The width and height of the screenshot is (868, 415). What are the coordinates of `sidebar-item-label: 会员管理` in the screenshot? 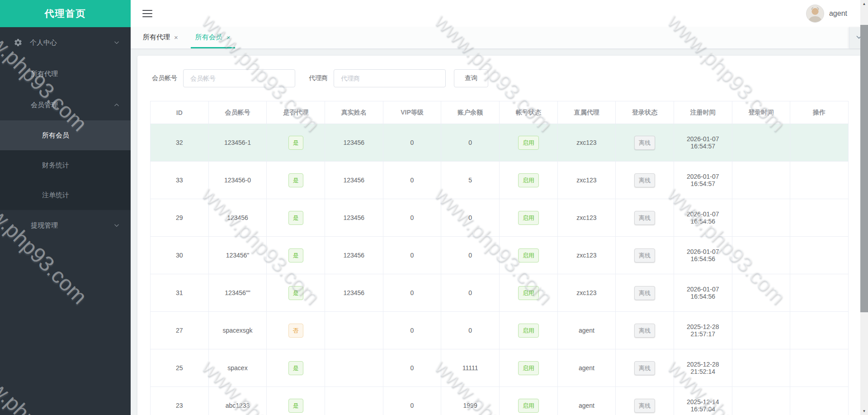 It's located at (44, 105).